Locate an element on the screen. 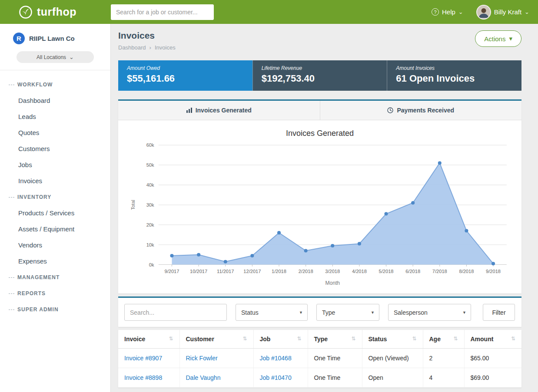  column-label: Job is located at coordinates (265, 339).